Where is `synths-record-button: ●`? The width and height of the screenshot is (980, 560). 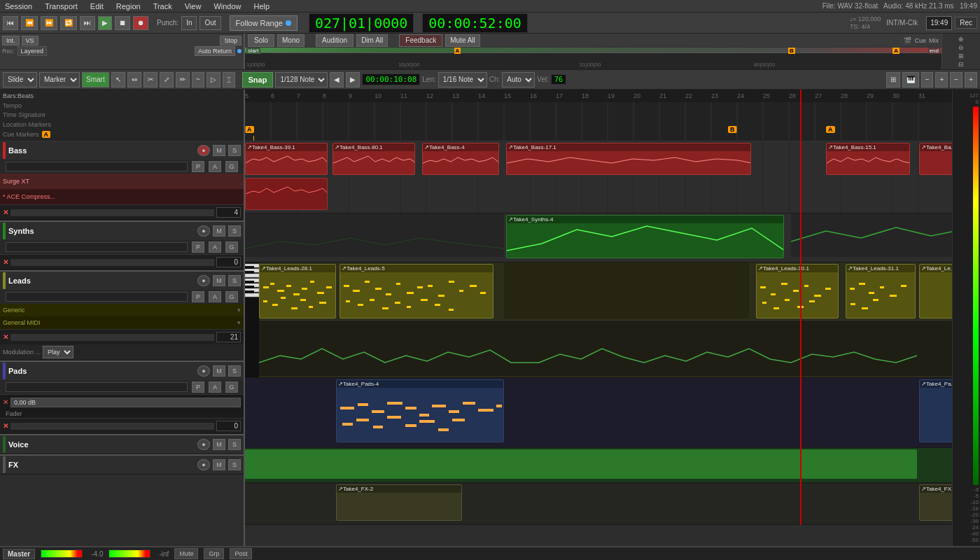
synths-record-button: ● is located at coordinates (204, 231).